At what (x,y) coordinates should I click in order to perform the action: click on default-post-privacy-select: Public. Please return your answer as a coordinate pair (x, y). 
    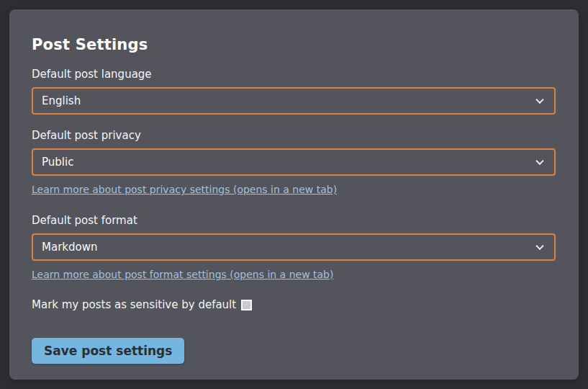
    Looking at the image, I should click on (294, 162).